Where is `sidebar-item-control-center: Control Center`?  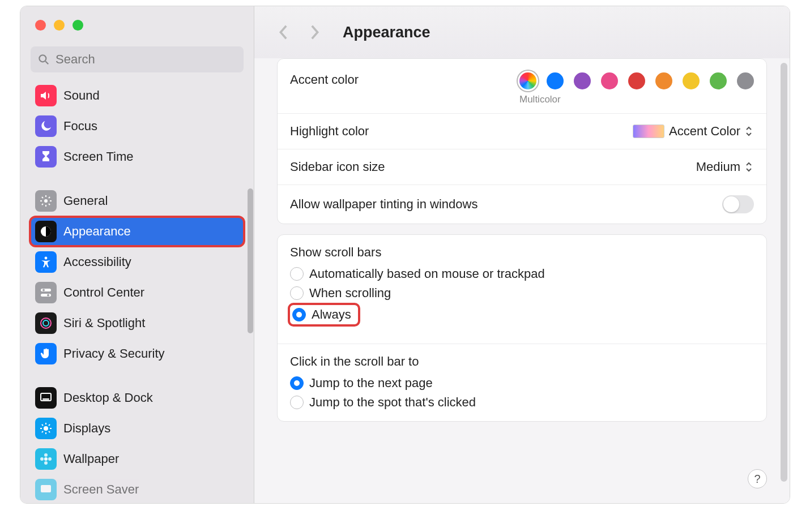
sidebar-item-control-center: Control Center is located at coordinates (137, 293).